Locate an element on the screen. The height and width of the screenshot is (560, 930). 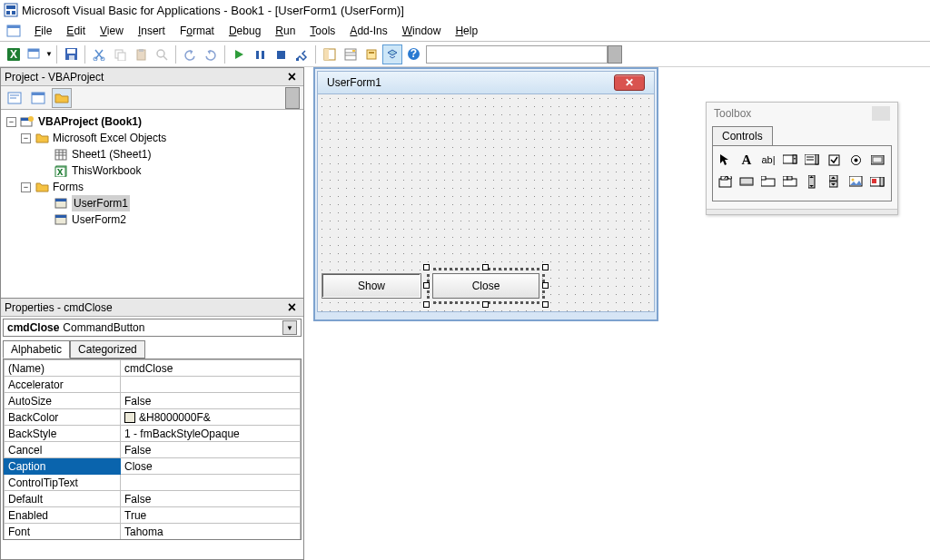
position-combo-button is located at coordinates (615, 54).